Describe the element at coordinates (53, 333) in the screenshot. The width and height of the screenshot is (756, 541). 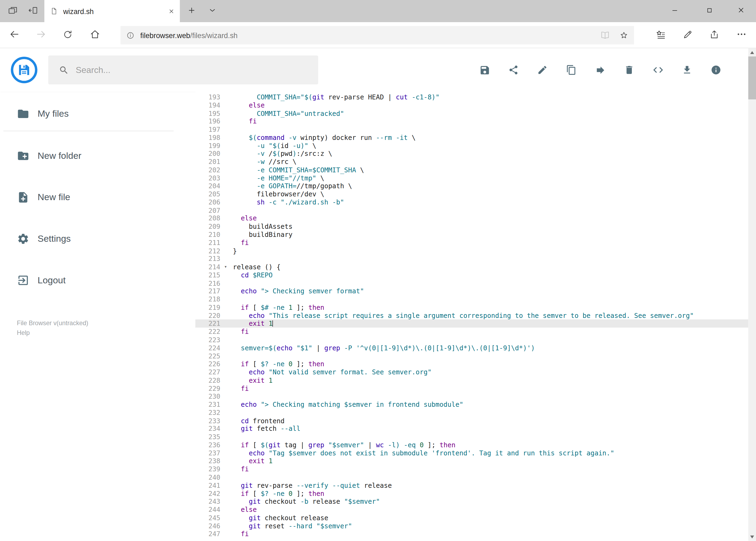
I see `help-link: Help` at that location.